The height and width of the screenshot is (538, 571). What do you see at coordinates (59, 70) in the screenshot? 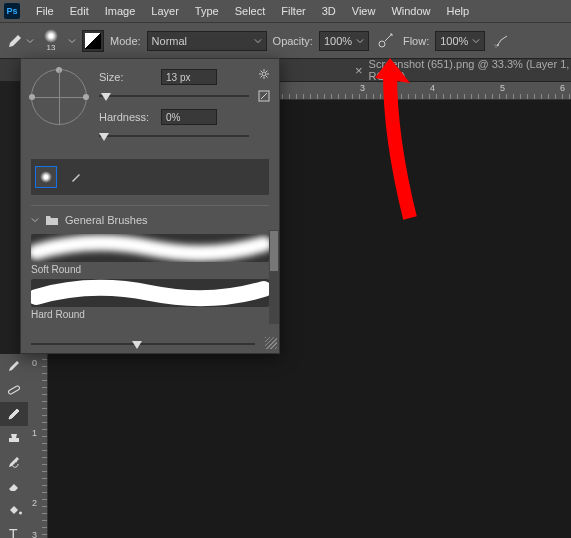
I see `angle-arrow` at bounding box center [59, 70].